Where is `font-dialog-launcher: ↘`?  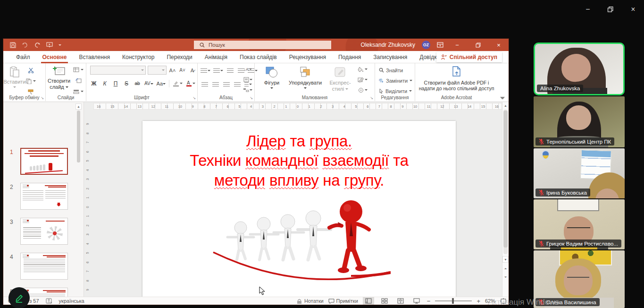
font-dialog-launcher: ↘ is located at coordinates (194, 98).